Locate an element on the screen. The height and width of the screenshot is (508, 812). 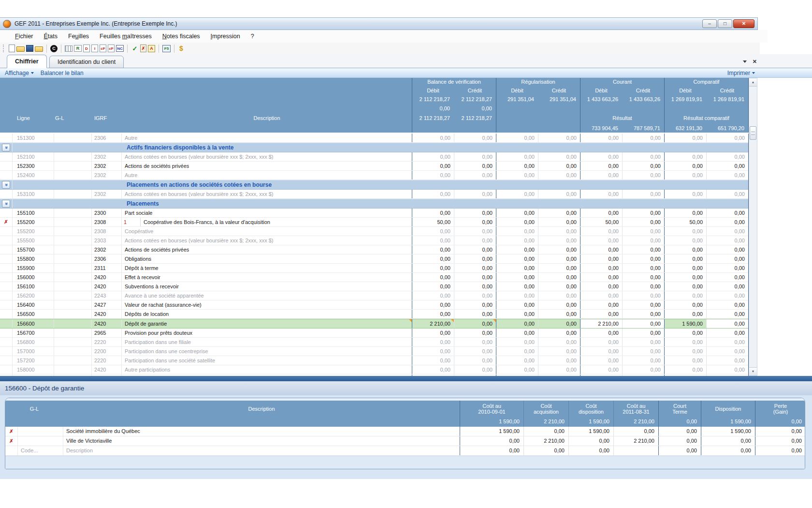
ligne-cell: 156100 is located at coordinates (33, 286).